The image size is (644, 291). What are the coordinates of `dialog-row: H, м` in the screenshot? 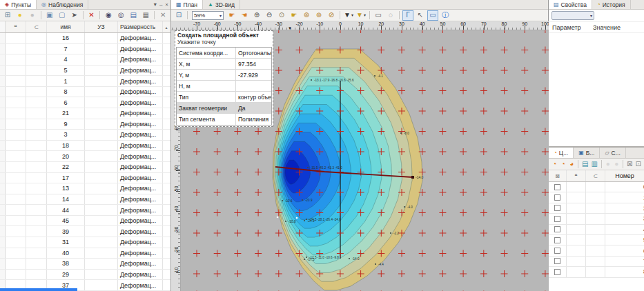 It's located at (224, 86).